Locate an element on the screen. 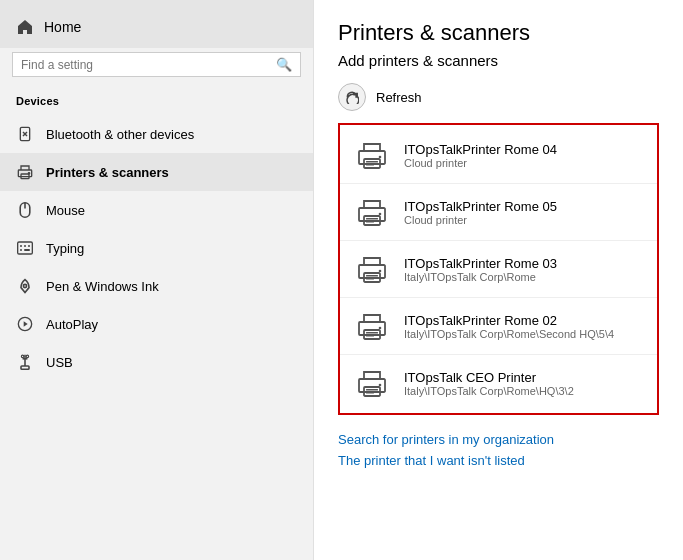 This screenshot has height=560, width=683. home-label: Home is located at coordinates (62, 27).